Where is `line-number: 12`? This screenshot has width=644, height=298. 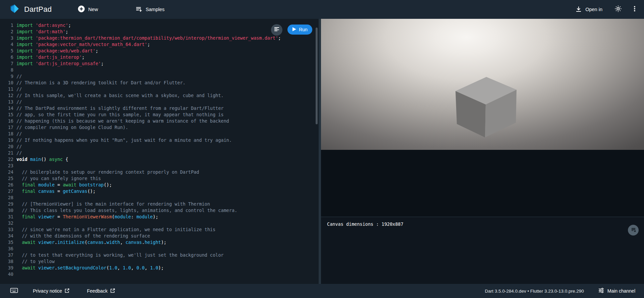 line-number: 12 is located at coordinates (7, 95).